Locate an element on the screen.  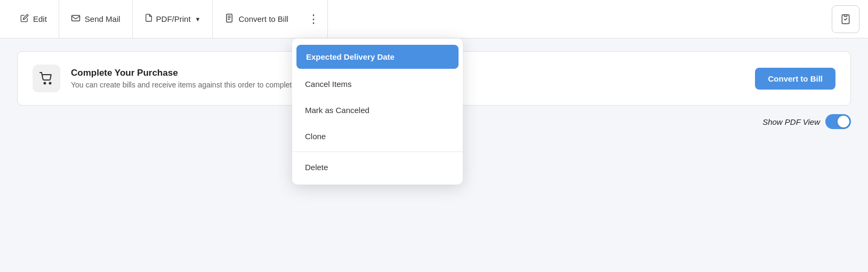
edit-icon is located at coordinates (25, 19).